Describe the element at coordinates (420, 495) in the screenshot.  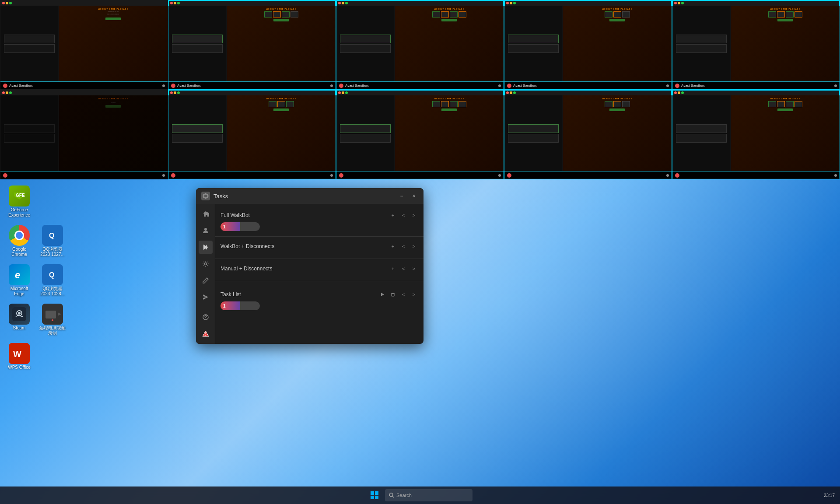
I see `taskbar: Search 23:17` at that location.